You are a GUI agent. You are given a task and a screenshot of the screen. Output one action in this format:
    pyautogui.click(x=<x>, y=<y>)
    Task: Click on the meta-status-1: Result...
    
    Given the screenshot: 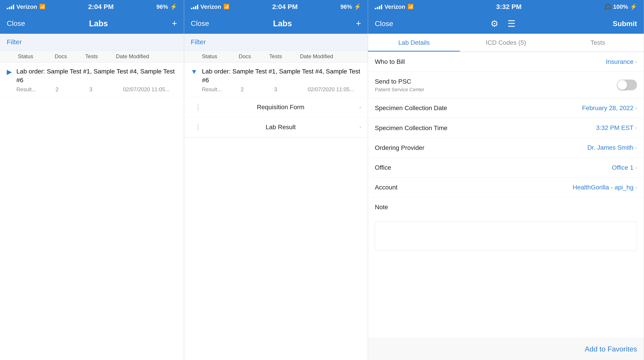 What is the action you would take?
    pyautogui.click(x=32, y=90)
    